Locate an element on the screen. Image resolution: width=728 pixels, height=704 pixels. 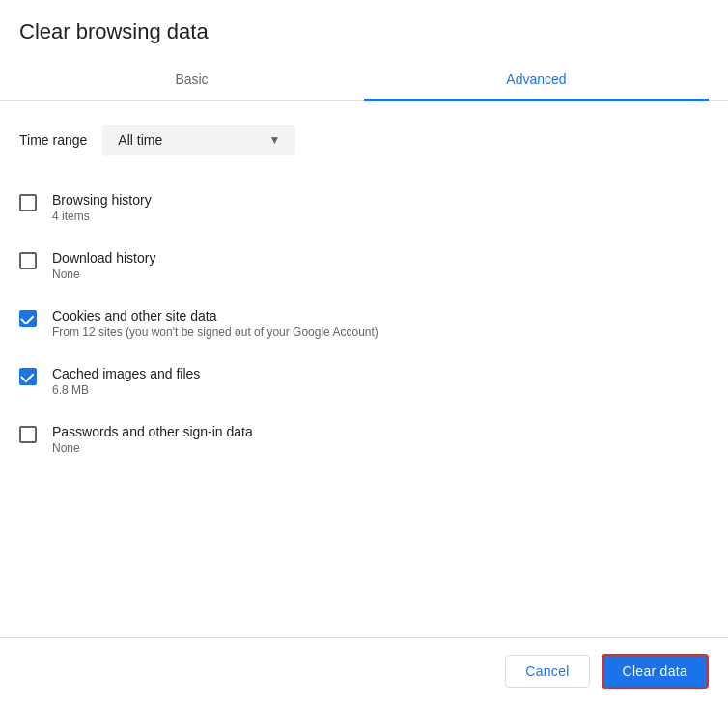
dialog-title: Clear browsing data is located at coordinates (364, 40).